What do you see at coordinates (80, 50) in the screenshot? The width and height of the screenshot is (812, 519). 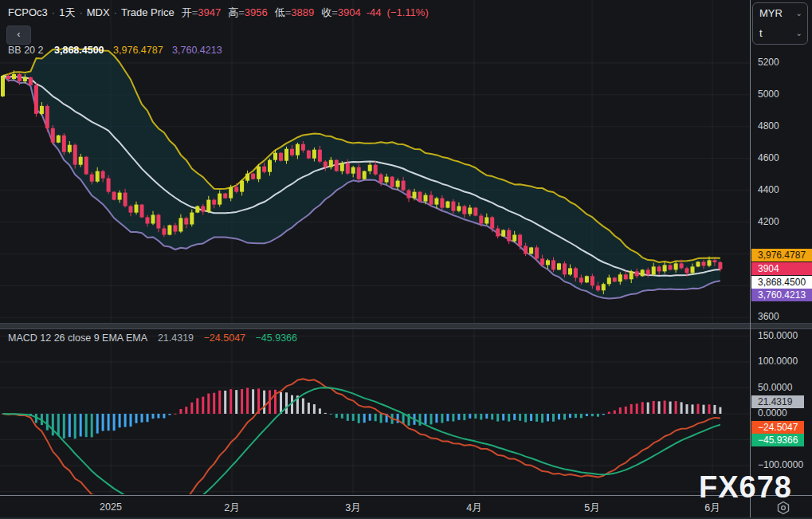 I see `bb-basis-value: 3,868.4500` at bounding box center [80, 50].